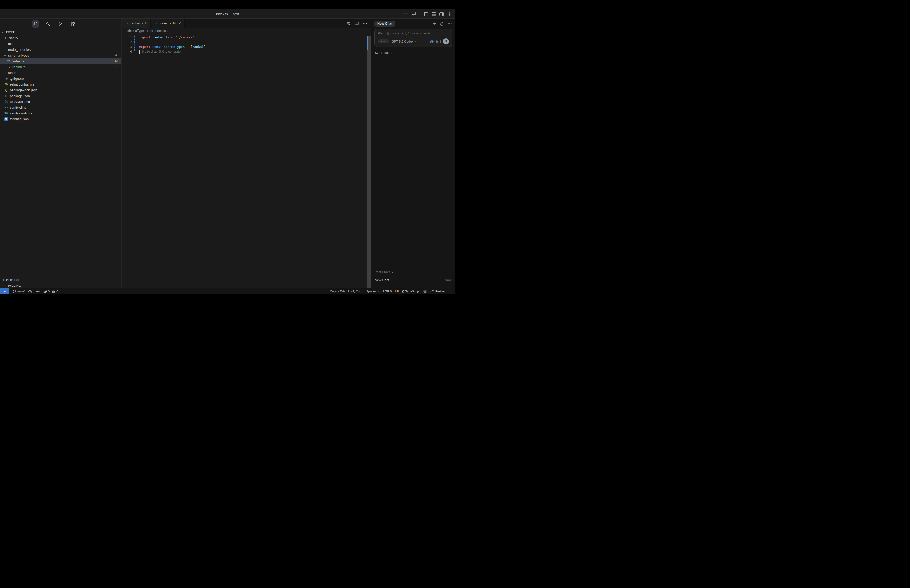 This screenshot has height=588, width=910. Describe the element at coordinates (61, 113) in the screenshot. I see `tree-item-sanity.config.ts: TSsanity.config.ts` at that location.